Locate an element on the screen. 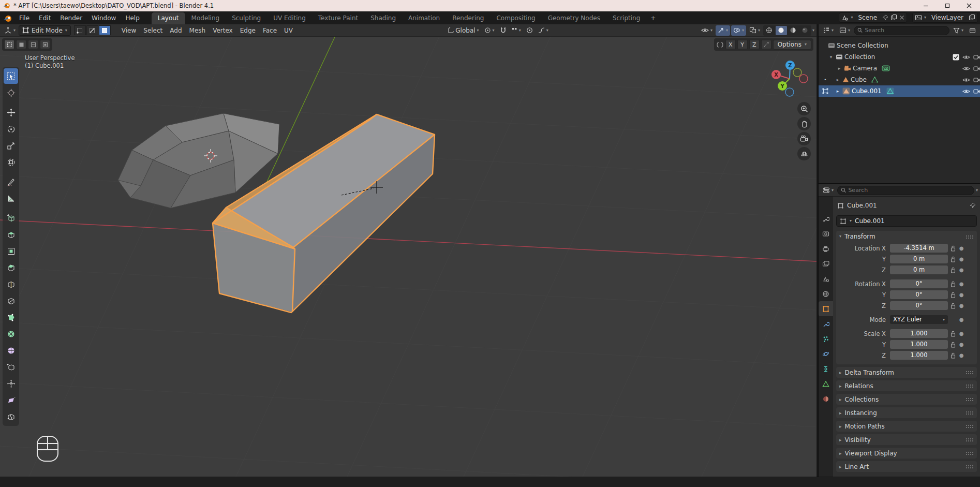  solid-shading-button is located at coordinates (781, 31).